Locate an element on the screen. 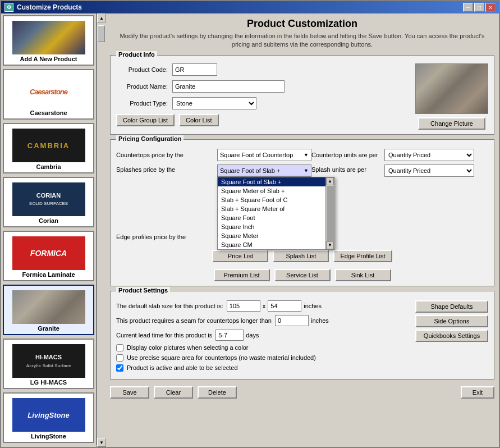 The height and width of the screenshot is (448, 500). slab-height-input is located at coordinates (285, 306).